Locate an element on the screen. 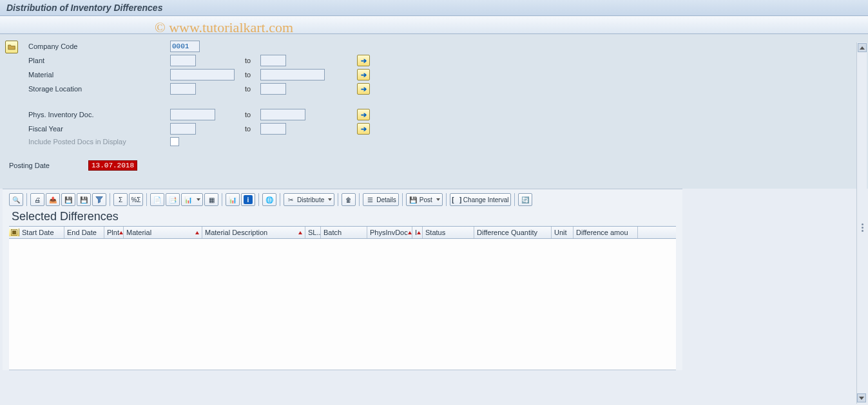 Image resolution: width=868 pixels, height=405 pixels. column-header-label: Material is located at coordinates (139, 232).